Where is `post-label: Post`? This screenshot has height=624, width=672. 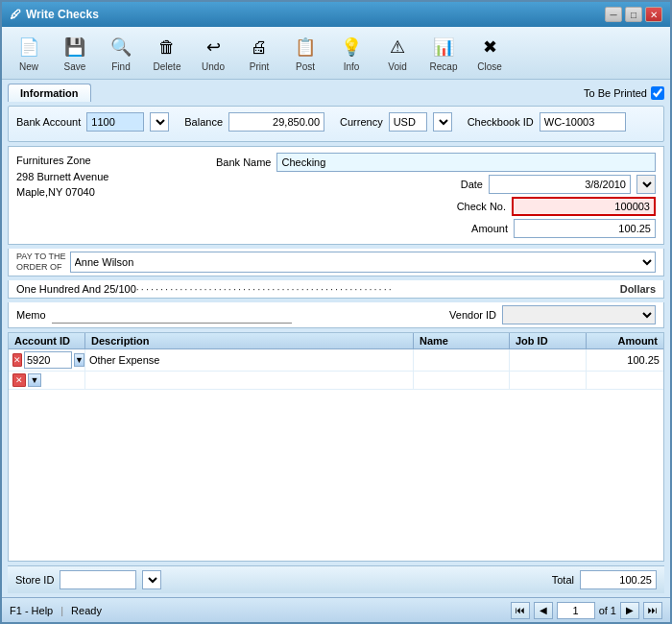
post-label: Post is located at coordinates (305, 67).